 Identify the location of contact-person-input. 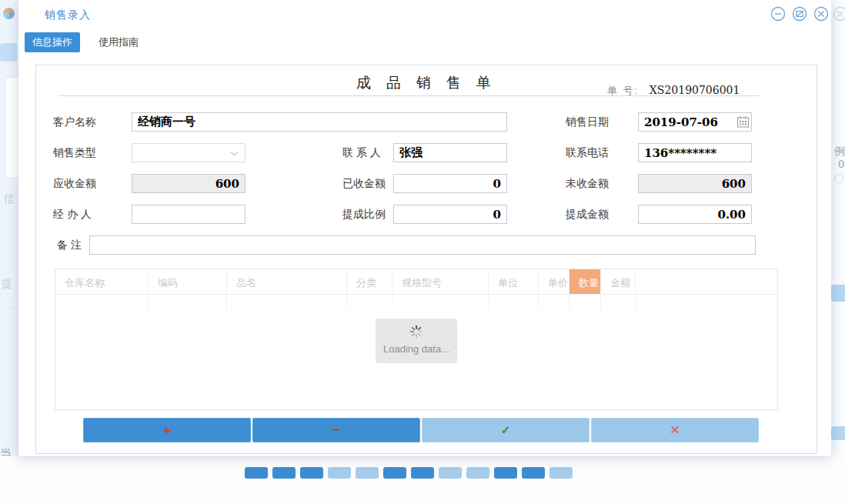
(450, 152).